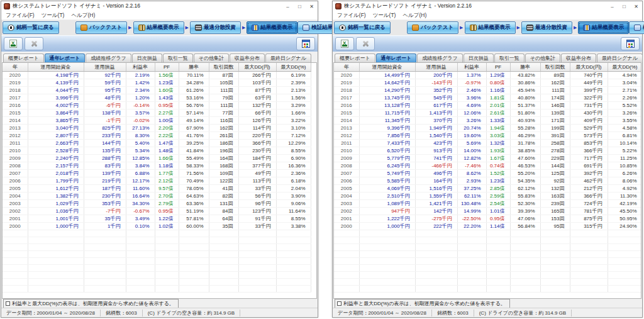  What do you see at coordinates (498, 188) in the screenshot?
I see `cell-pf: 2.85倍` at bounding box center [498, 188].